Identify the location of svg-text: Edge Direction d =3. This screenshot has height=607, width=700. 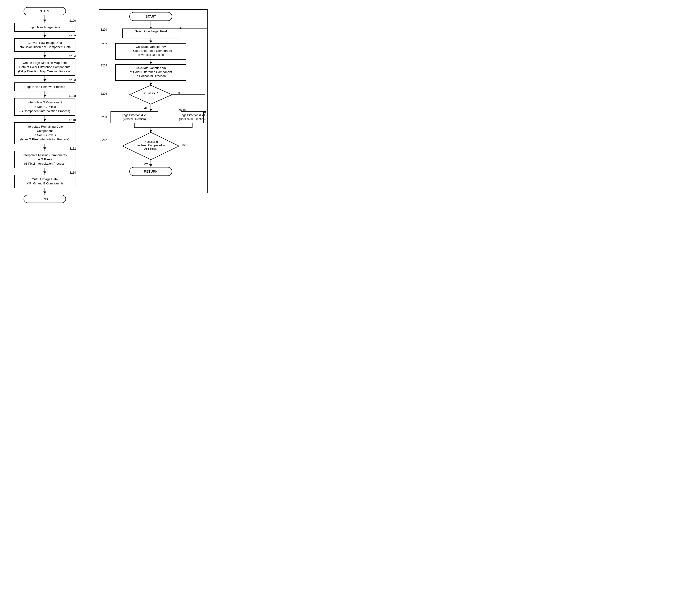
(192, 115).